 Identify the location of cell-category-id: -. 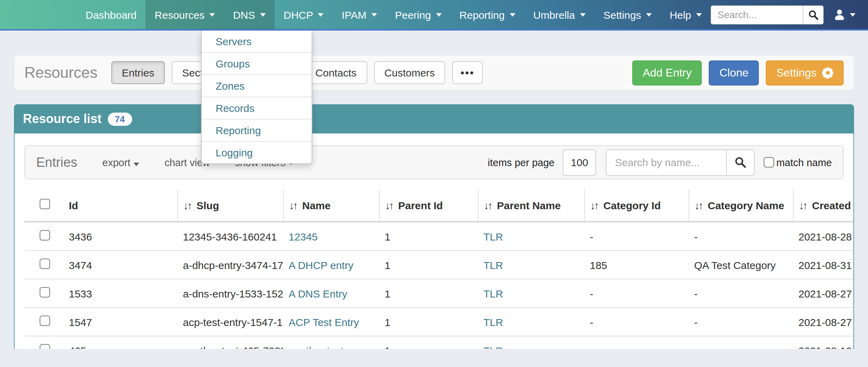
(636, 343).